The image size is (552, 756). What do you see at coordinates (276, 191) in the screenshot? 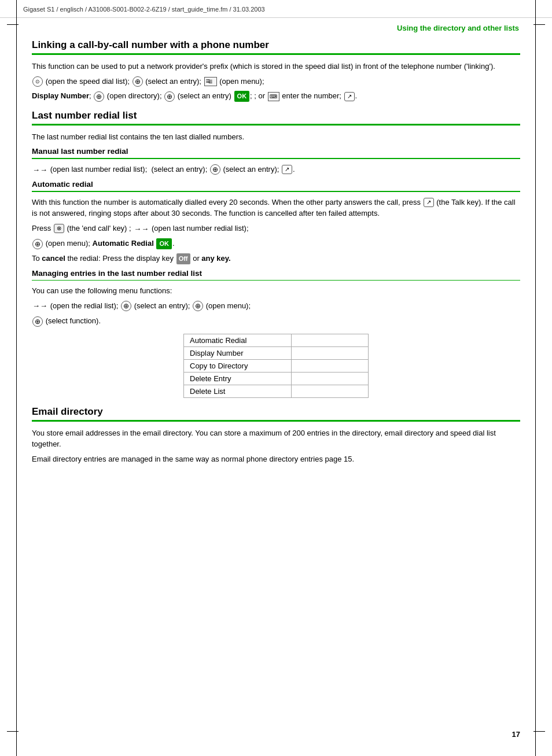
I see `sub2-rule` at bounding box center [276, 191].